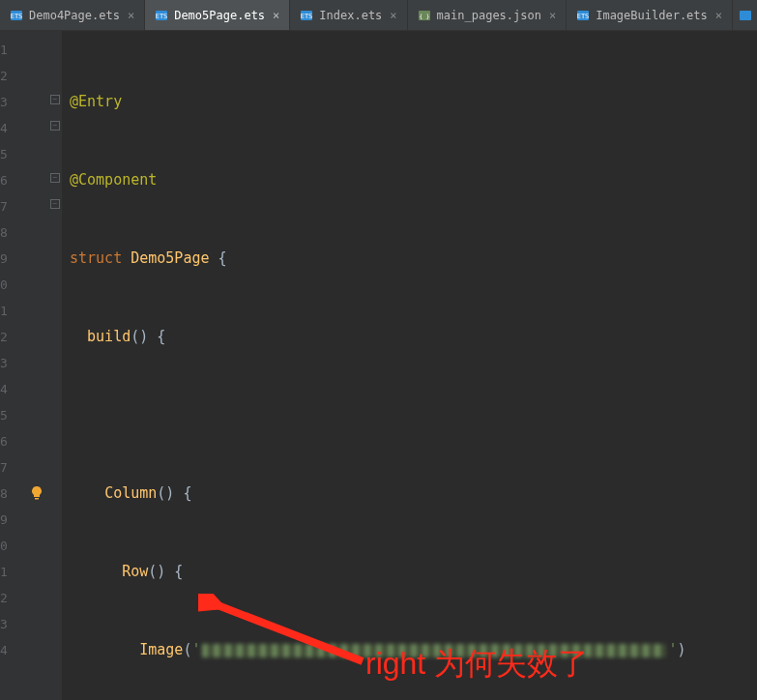 This screenshot has height=700, width=757. Describe the element at coordinates (219, 15) in the screenshot. I see `tab-label: Demo5Page.ets` at that location.